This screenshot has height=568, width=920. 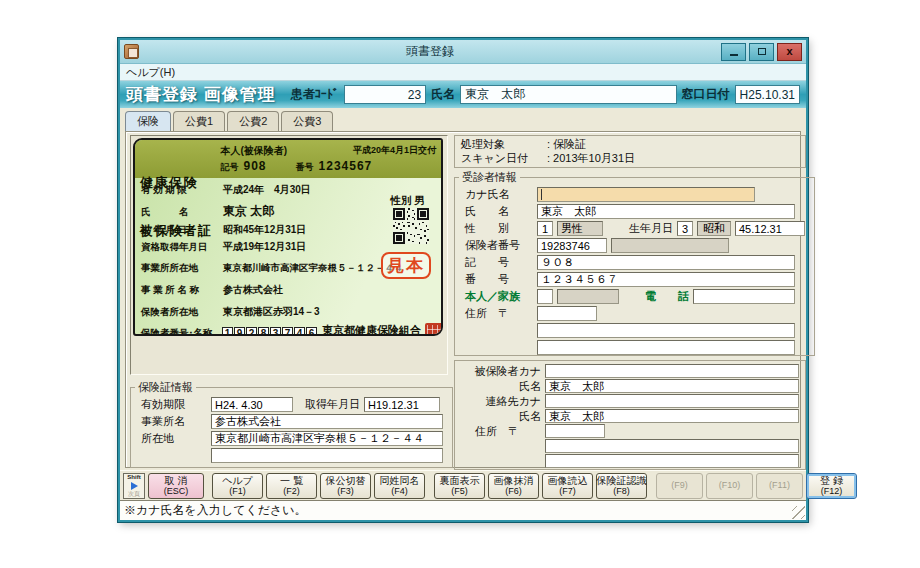 What do you see at coordinates (672, 371) in the screenshot?
I see `insured-kana-input` at bounding box center [672, 371].